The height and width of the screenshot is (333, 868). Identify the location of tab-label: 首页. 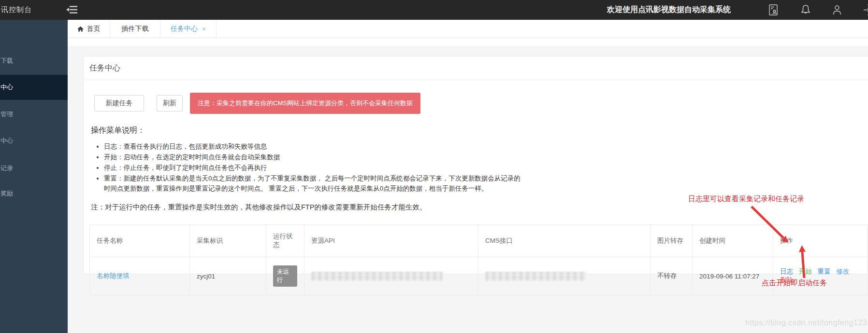
(94, 29).